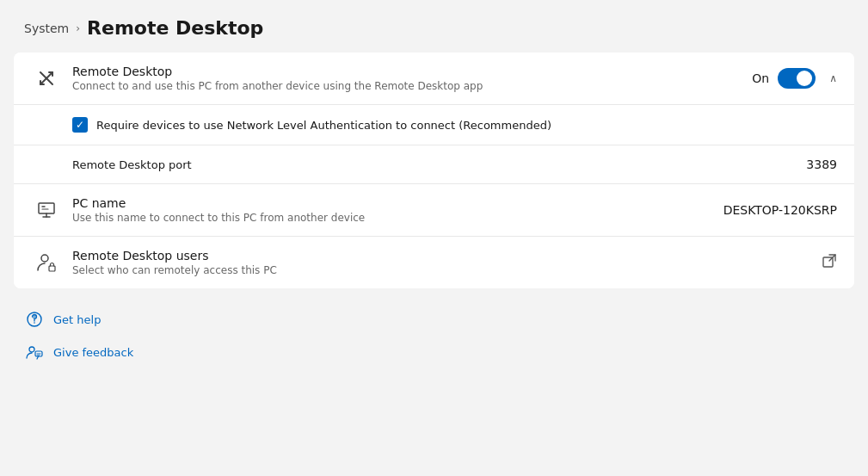 The image size is (868, 476). I want to click on remote-desktop-status-label: On, so click(760, 78).